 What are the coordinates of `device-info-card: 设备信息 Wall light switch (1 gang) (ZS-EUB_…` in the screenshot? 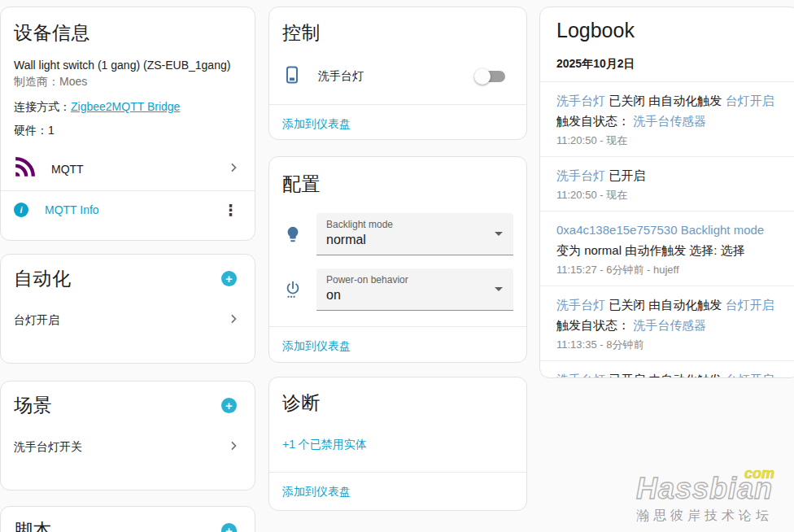 It's located at (128, 124).